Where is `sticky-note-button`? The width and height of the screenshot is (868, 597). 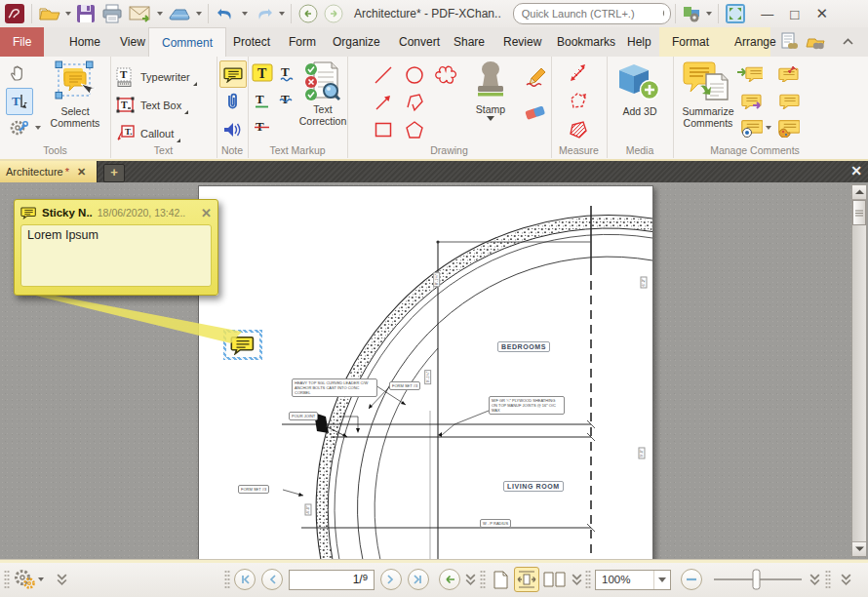 sticky-note-button is located at coordinates (233, 74).